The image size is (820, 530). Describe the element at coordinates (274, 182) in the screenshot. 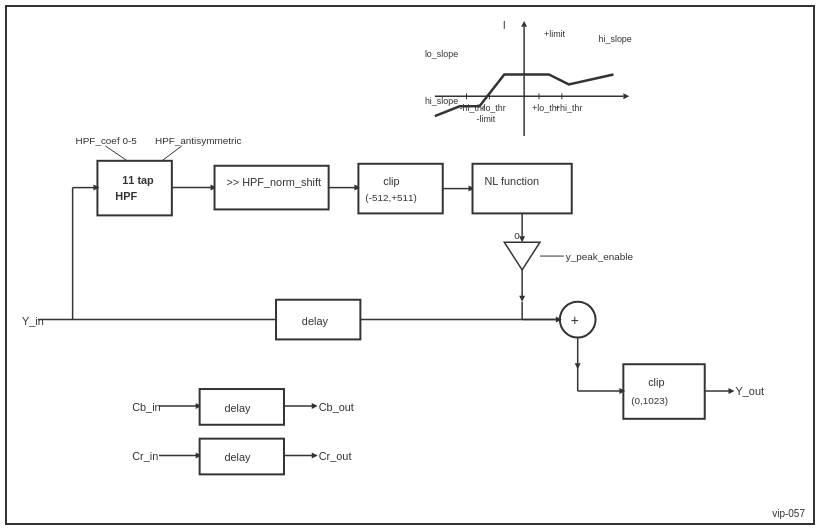

I see `norm-shift-label: >> HPF_norm_shift` at that location.